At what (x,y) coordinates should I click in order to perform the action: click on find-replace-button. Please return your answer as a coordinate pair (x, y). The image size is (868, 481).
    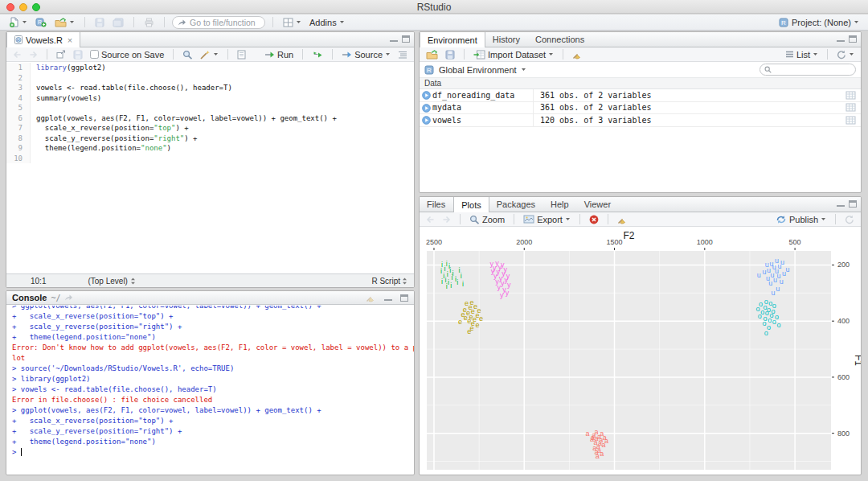
    Looking at the image, I should click on (188, 55).